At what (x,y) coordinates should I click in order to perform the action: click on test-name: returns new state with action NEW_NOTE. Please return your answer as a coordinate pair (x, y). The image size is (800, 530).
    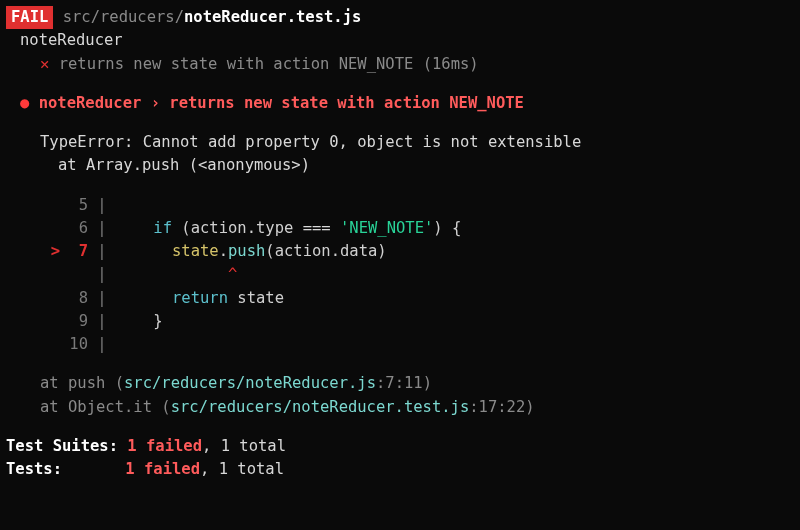
    Looking at the image, I should click on (236, 64).